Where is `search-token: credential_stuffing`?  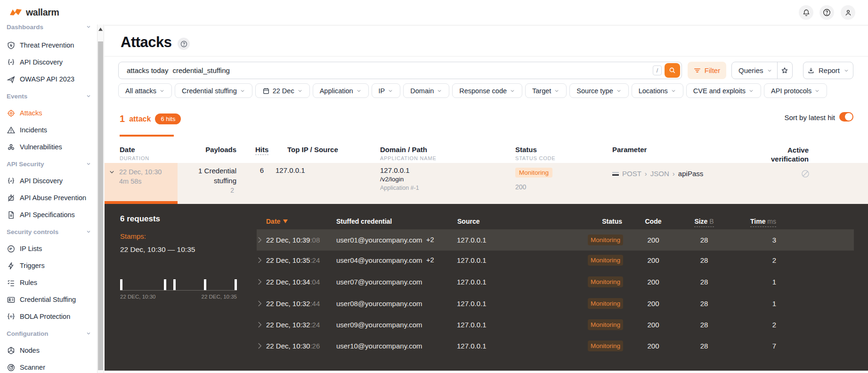 search-token: credential_stuffing is located at coordinates (201, 71).